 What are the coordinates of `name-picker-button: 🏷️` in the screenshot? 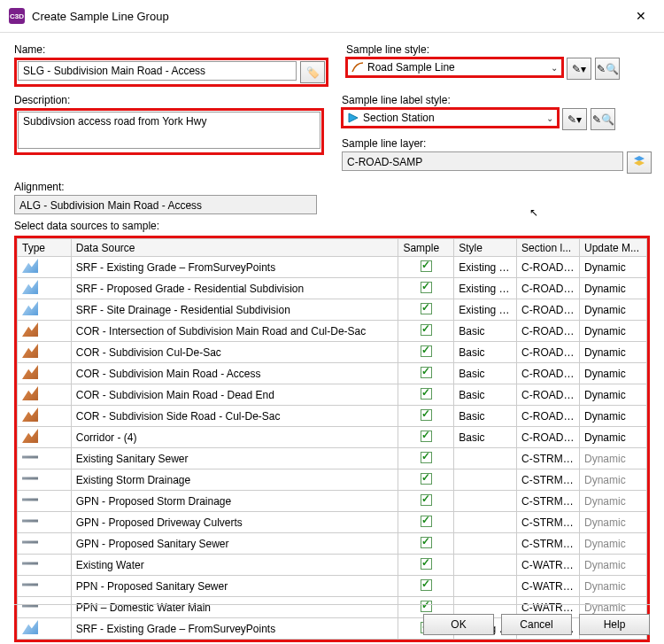 It's located at (313, 73).